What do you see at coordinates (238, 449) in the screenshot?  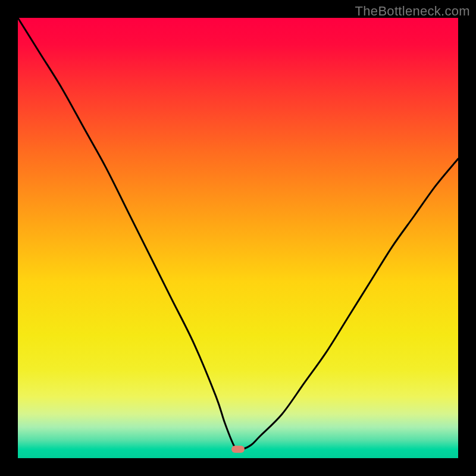 I see `optimal-point-marker` at bounding box center [238, 449].